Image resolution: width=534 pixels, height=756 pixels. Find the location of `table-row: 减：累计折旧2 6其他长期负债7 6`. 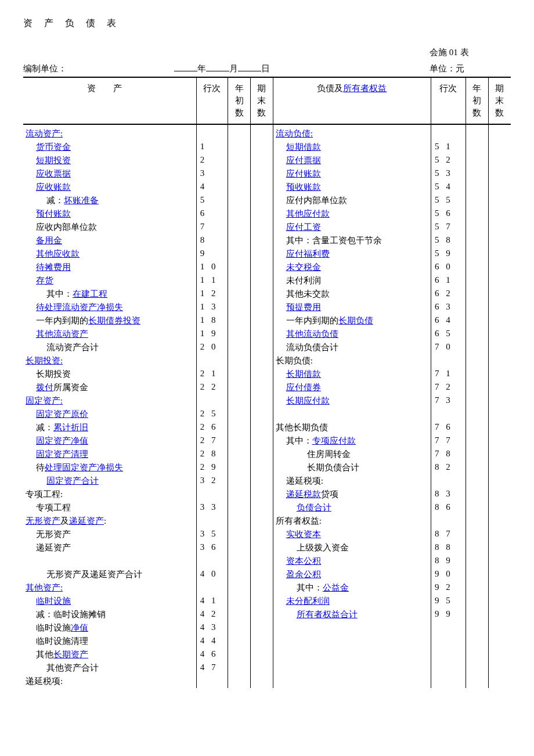

table-row: 减：累计折旧2 6其他长期负债7 6 is located at coordinates (267, 427).